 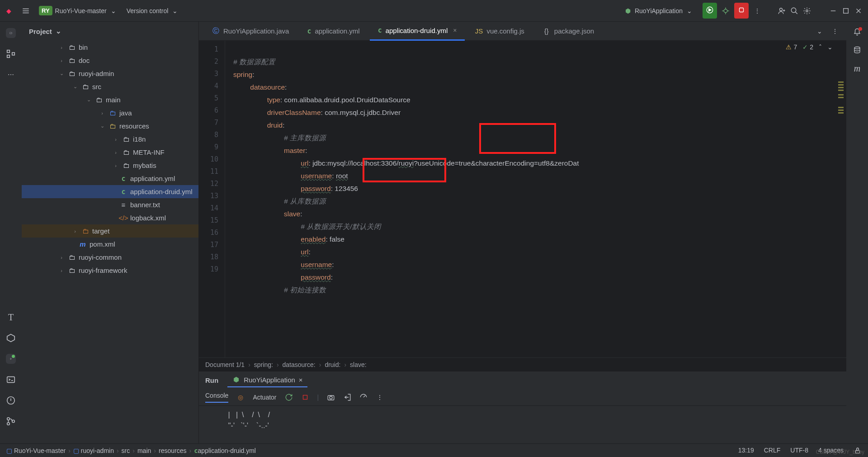 What do you see at coordinates (857, 32) in the screenshot?
I see `notifications-icon` at bounding box center [857, 32].